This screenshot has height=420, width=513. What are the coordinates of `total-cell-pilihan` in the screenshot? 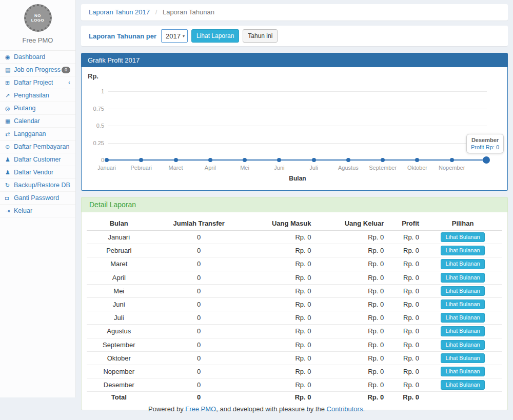 It's located at (463, 397).